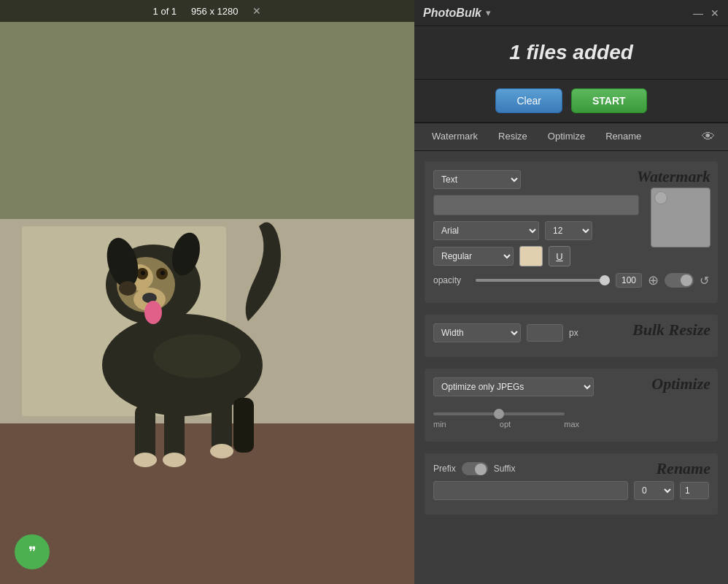 This screenshot has height=584, width=728. Describe the element at coordinates (571, 53) in the screenshot. I see `files-count: 1 files added` at that location.